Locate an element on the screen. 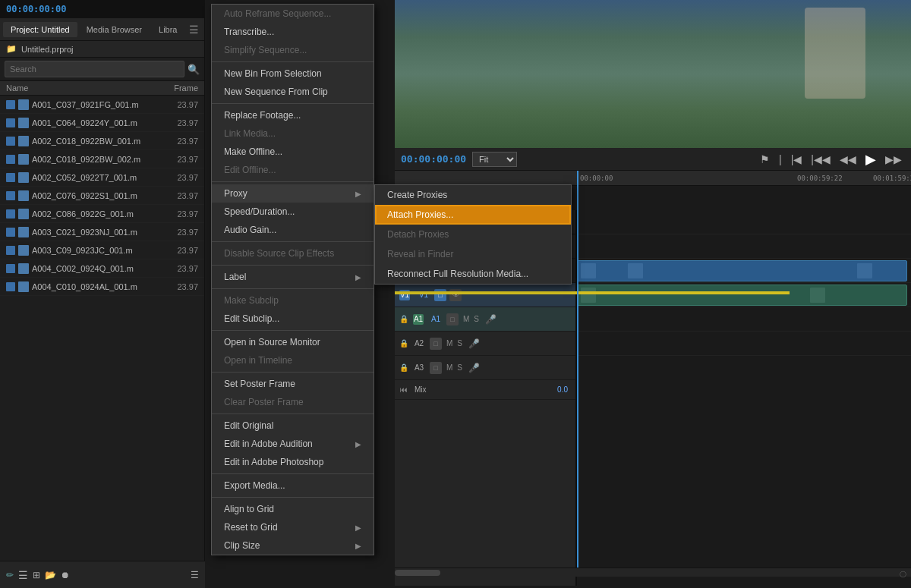  menu-link-media: Link Media... is located at coordinates (293, 134).